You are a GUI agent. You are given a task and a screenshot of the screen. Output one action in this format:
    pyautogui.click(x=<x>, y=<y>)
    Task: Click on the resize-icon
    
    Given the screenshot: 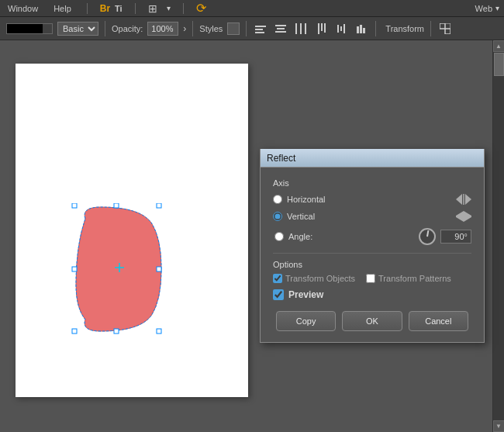 What is the action you would take?
    pyautogui.click(x=445, y=29)
    